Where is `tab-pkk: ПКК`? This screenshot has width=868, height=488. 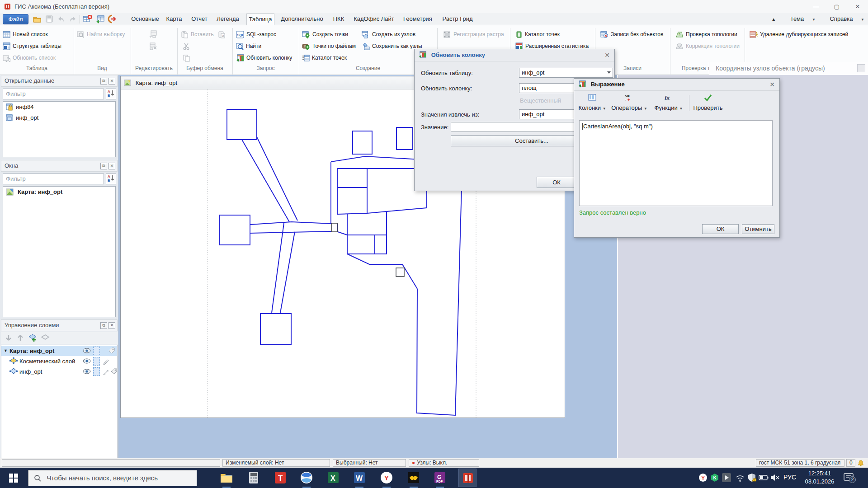 tab-pkk: ПКК is located at coordinates (339, 19).